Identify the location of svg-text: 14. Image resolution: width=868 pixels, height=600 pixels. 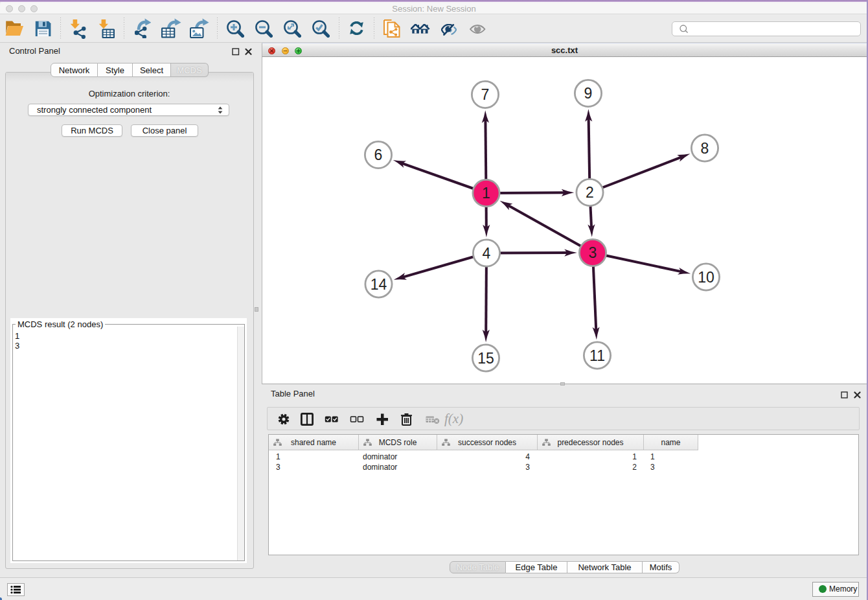
(379, 284).